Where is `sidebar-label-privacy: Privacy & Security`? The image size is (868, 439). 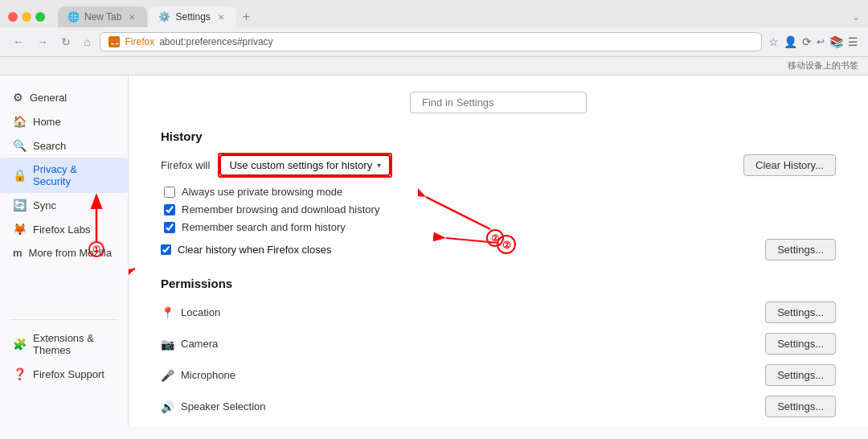
sidebar-label-privacy: Privacy & Security is located at coordinates (74, 175).